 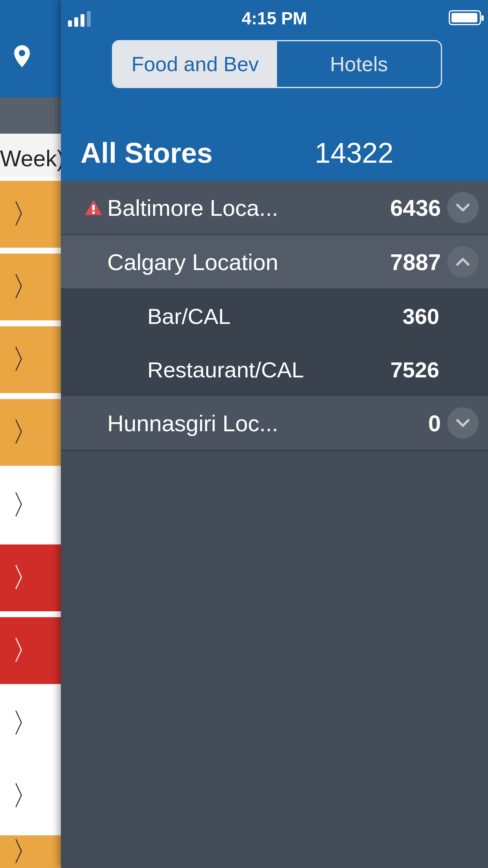 What do you see at coordinates (94, 208) in the screenshot?
I see `alert-icon` at bounding box center [94, 208].